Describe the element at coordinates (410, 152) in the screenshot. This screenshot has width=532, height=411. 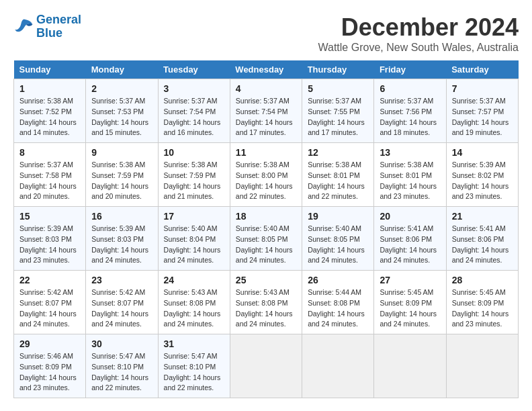
I see `day-number: 13` at that location.